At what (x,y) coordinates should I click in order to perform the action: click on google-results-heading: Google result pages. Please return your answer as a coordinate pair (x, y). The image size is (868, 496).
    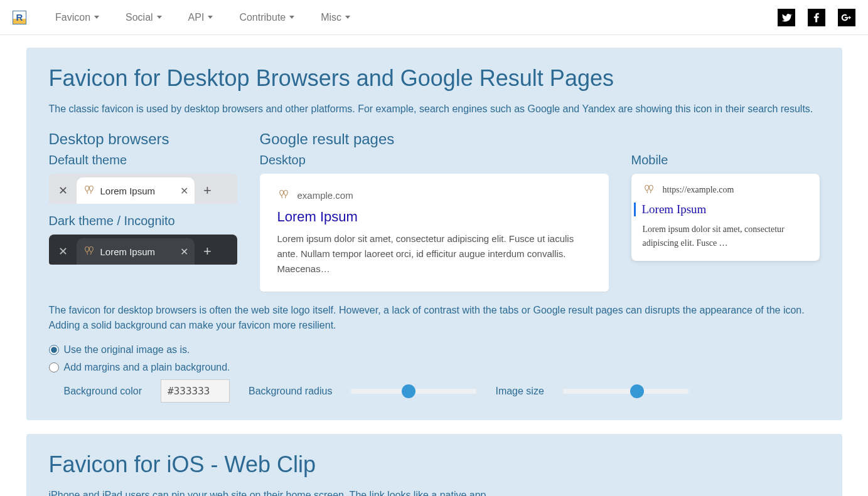
    Looking at the image, I should click on (434, 139).